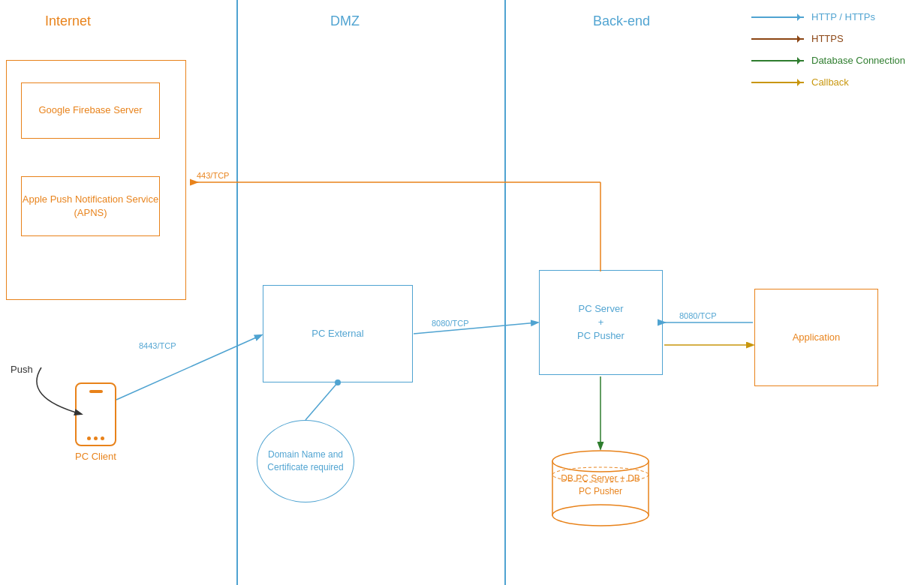  Describe the element at coordinates (158, 346) in the screenshot. I see `port-8443-label: 8443/TCP` at that location.